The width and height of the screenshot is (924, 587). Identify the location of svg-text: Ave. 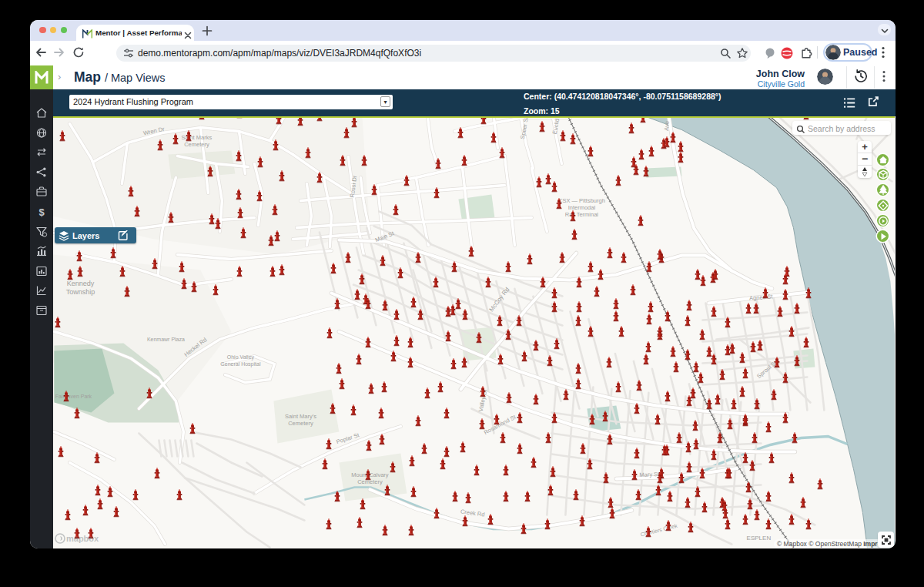
(666, 126).